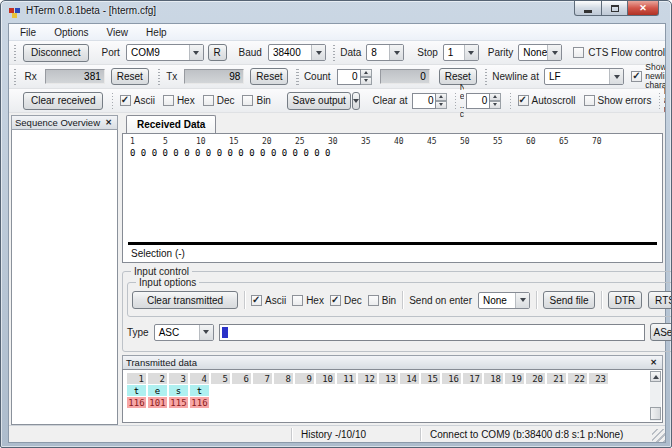 The image size is (672, 448). What do you see at coordinates (432, 142) in the screenshot?
I see `ruler-tick: 45` at bounding box center [432, 142].